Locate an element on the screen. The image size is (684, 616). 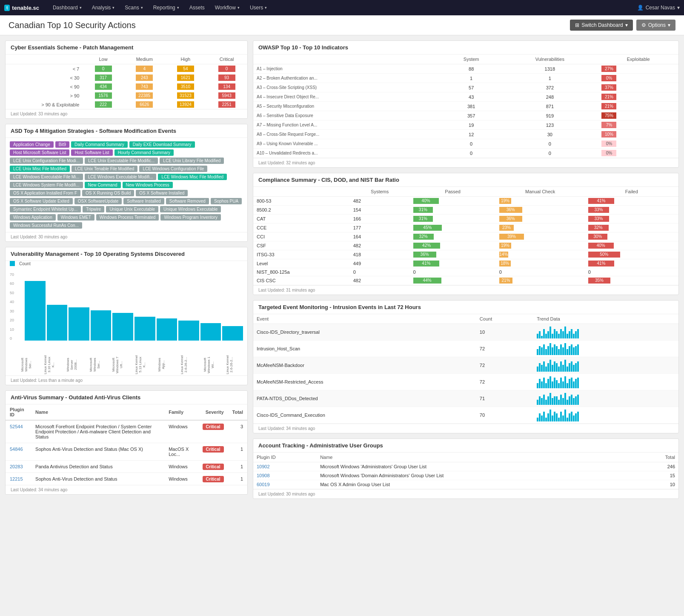
asd-tag: Windows Process Terminated is located at coordinates (128, 217).